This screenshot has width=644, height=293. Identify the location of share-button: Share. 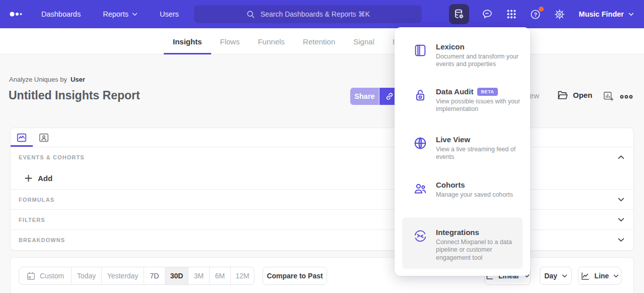
(365, 96).